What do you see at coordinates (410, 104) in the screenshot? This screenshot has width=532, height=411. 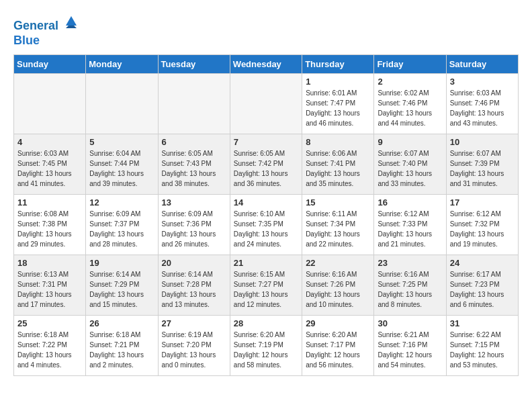 I see `calendar-cell: 2Sunrise: 6:02 AMSunset: 7:46 PMDaylight…` at bounding box center [410, 104].